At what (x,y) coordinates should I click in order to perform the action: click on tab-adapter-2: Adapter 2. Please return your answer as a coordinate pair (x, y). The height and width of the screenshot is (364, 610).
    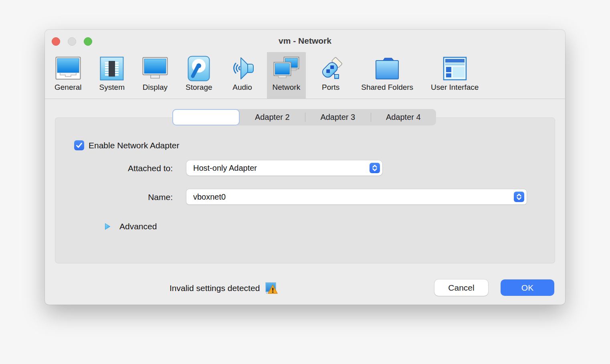
    Looking at the image, I should click on (273, 117).